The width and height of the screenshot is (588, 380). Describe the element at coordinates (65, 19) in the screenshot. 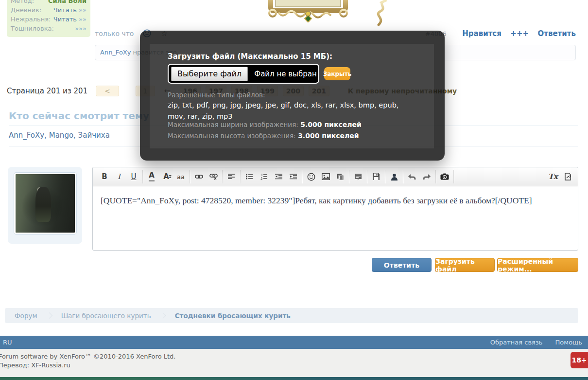

I see `nezhralnya-read-link: Читать` at that location.